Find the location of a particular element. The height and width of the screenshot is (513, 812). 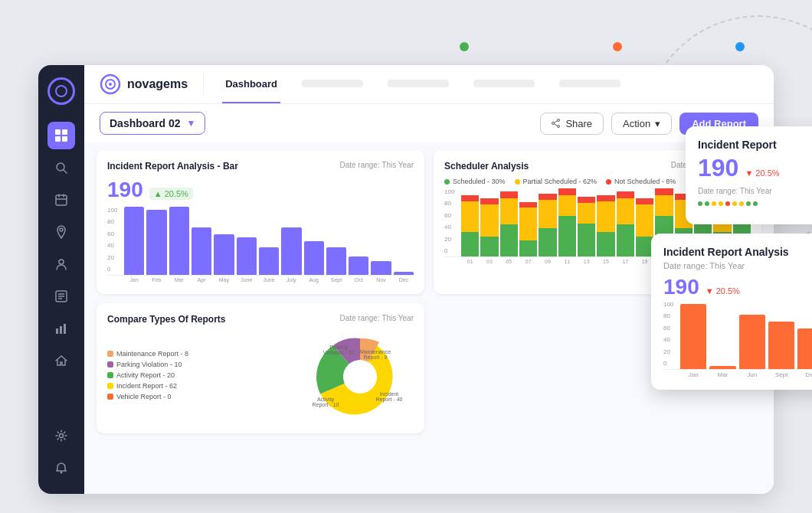

dashboard-icon is located at coordinates (61, 136).